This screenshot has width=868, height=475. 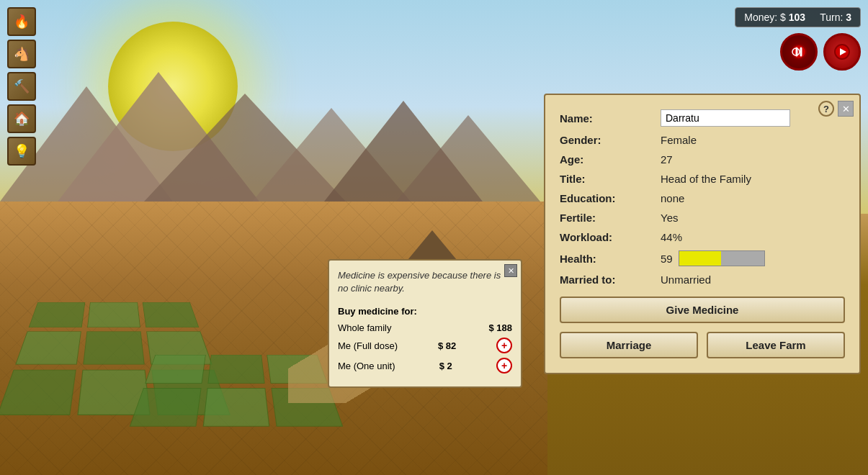 What do you see at coordinates (671, 238) in the screenshot?
I see `workload-value: 44%` at bounding box center [671, 238].